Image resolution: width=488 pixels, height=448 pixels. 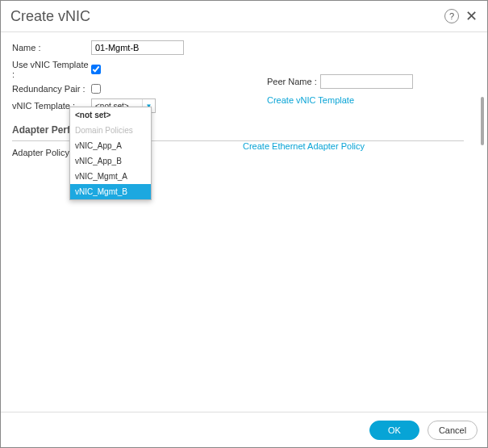 I want to click on close-icon: ✕, so click(x=471, y=16).